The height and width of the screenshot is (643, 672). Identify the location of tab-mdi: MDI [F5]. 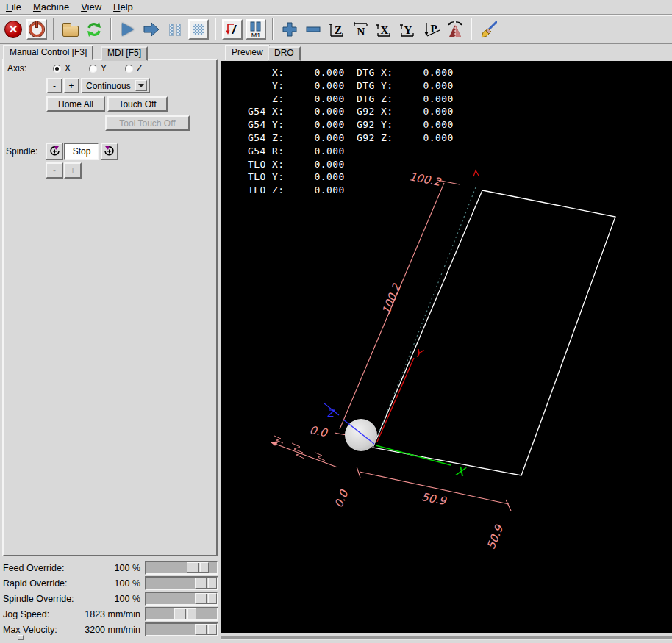
(124, 54).